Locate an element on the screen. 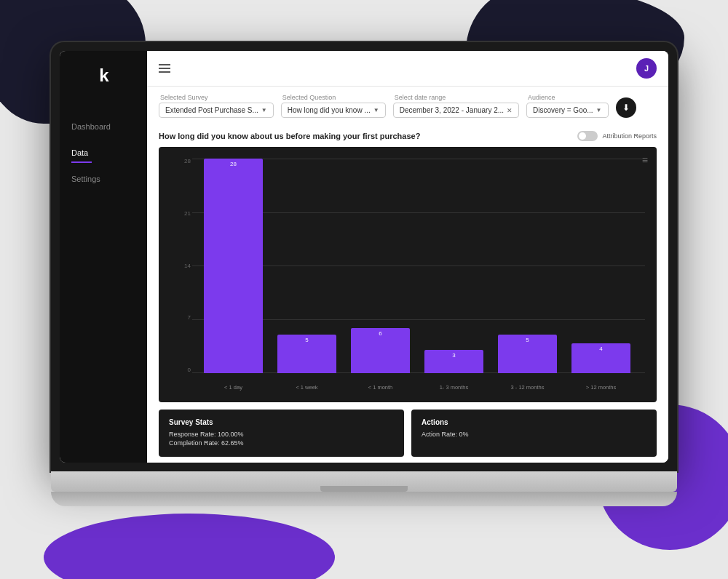 The image size is (728, 579). audience-select: Discovery = Goo... ▼ is located at coordinates (567, 111).